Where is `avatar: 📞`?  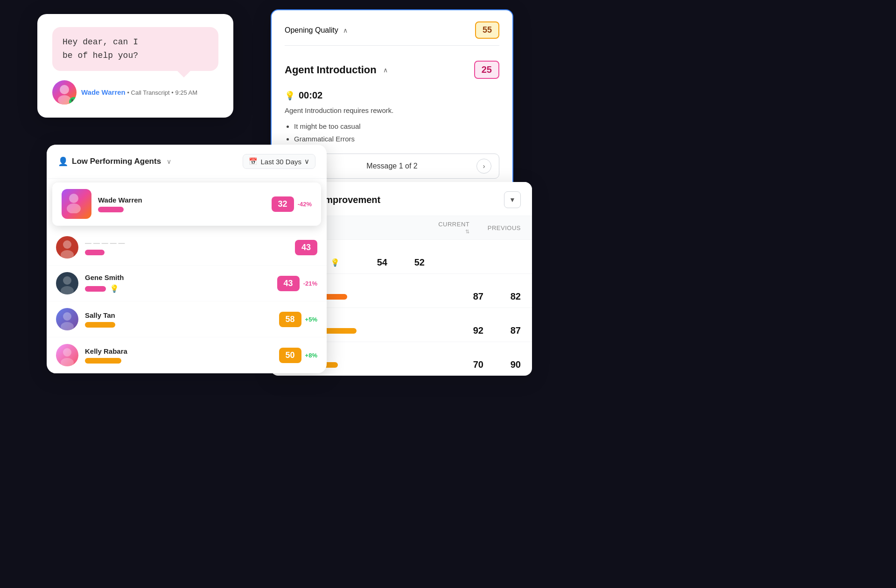
avatar: 📞 is located at coordinates (64, 92).